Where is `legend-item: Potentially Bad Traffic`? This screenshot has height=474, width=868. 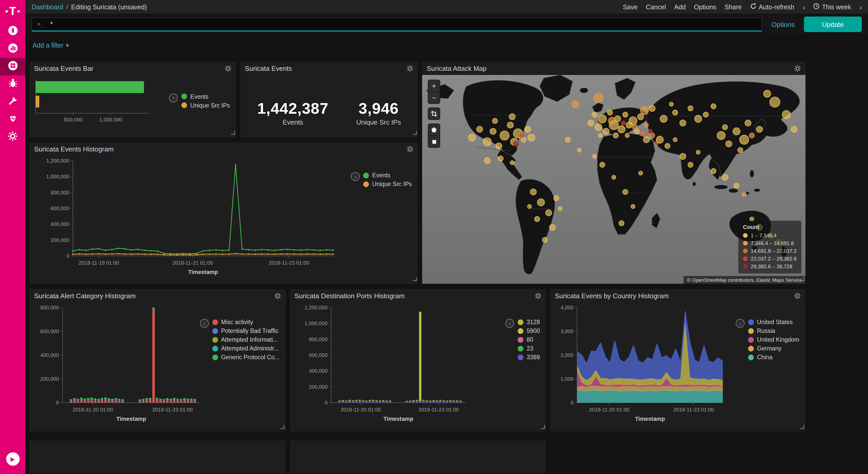 legend-item: Potentially Bad Traffic is located at coordinates (246, 331).